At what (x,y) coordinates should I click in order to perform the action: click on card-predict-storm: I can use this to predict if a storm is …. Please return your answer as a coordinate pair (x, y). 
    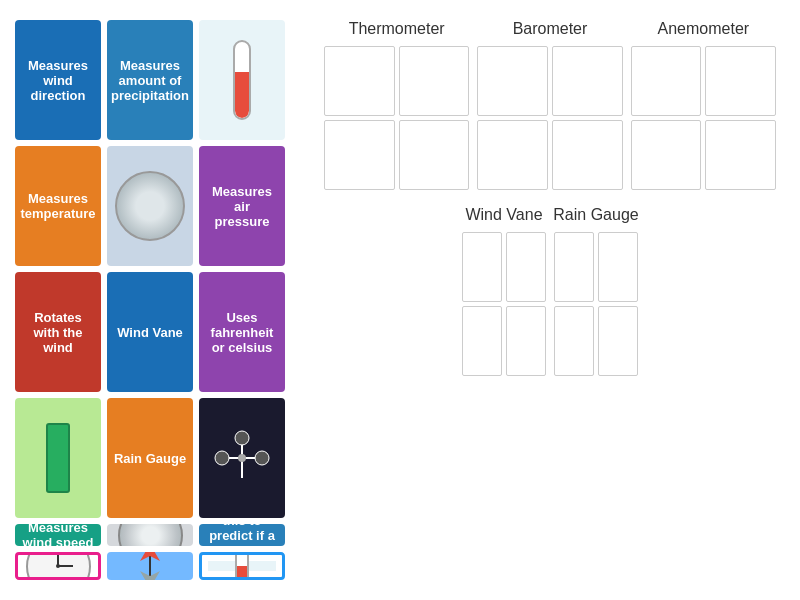
    Looking at the image, I should click on (242, 535).